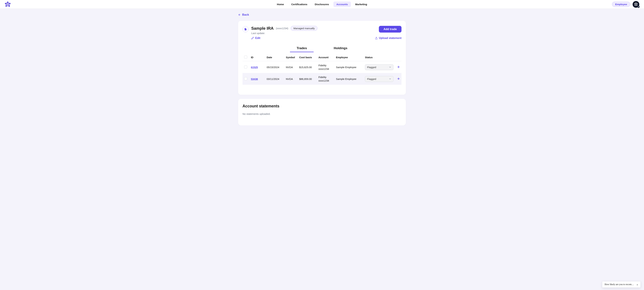  Describe the element at coordinates (322, 67) in the screenshot. I see `table-row: 61525 05/15/2024 NVDA $15,625.00 Fidelit…` at that location.